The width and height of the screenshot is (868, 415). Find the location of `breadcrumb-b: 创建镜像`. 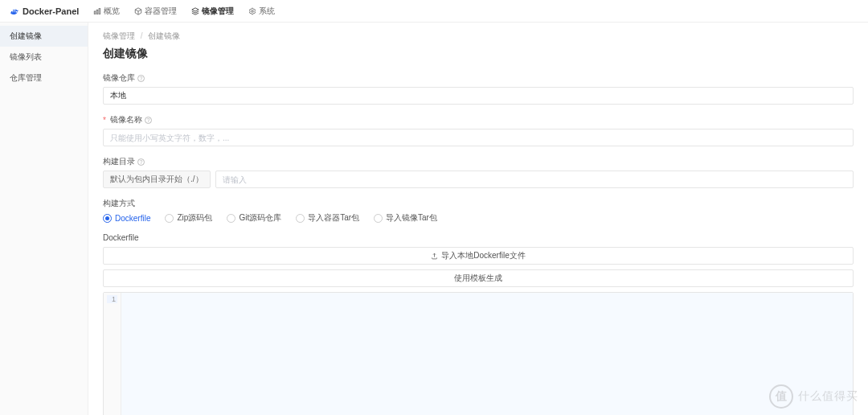

breadcrumb-b: 创建镜像 is located at coordinates (164, 35).